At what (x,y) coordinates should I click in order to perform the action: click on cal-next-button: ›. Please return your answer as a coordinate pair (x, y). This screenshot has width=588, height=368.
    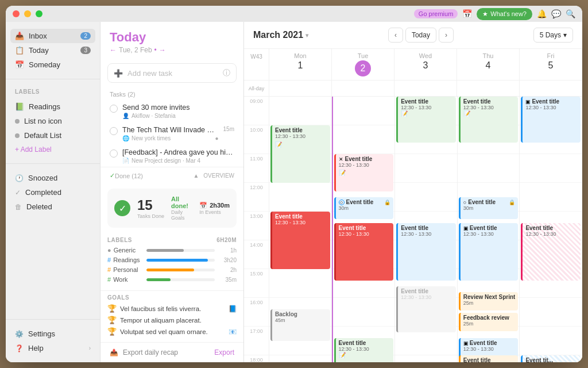
    Looking at the image, I should click on (446, 35).